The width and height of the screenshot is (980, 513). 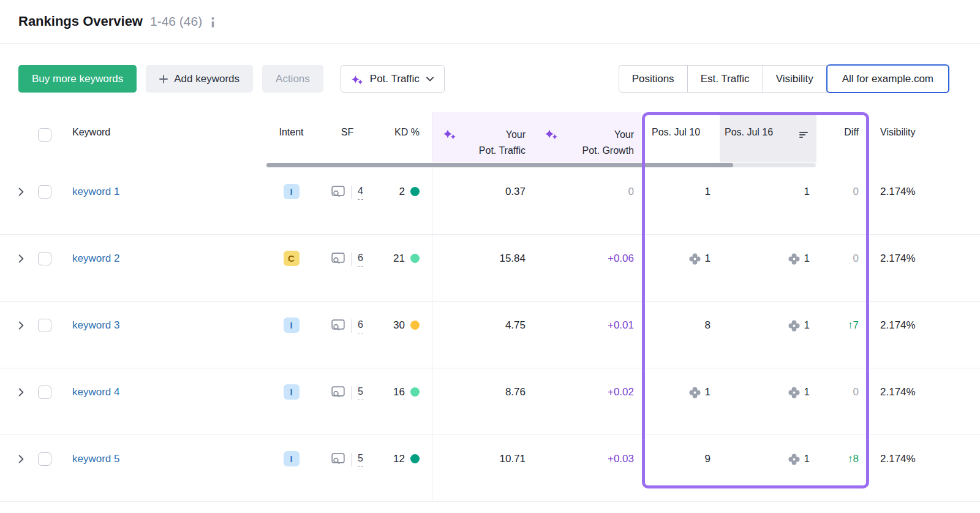 I want to click on buy-more-keywords-button: Buy more keywords, so click(x=77, y=78).